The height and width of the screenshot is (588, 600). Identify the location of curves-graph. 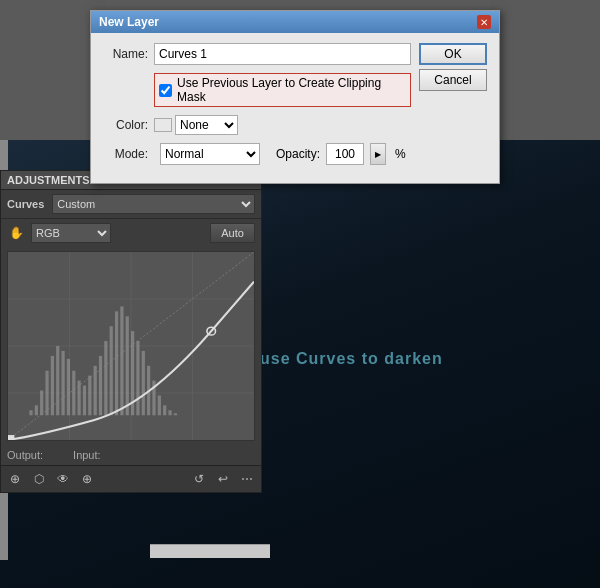
(131, 346).